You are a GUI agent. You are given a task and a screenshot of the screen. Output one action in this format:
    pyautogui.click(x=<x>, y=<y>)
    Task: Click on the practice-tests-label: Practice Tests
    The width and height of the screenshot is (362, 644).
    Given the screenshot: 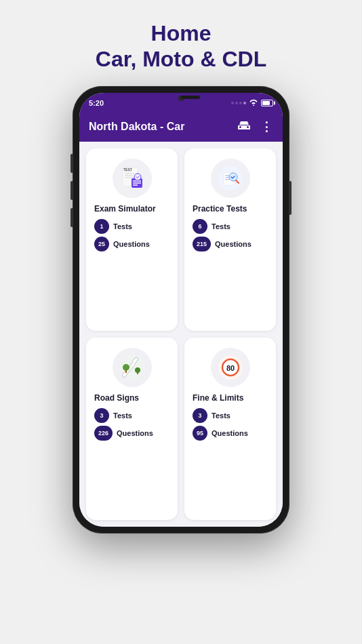 What is the action you would take?
    pyautogui.click(x=230, y=209)
    